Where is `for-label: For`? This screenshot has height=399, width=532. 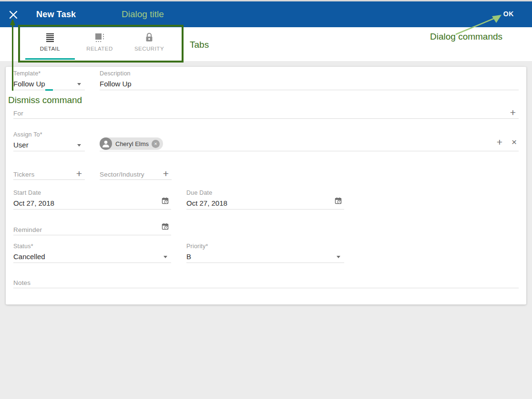 for-label: For is located at coordinates (18, 114).